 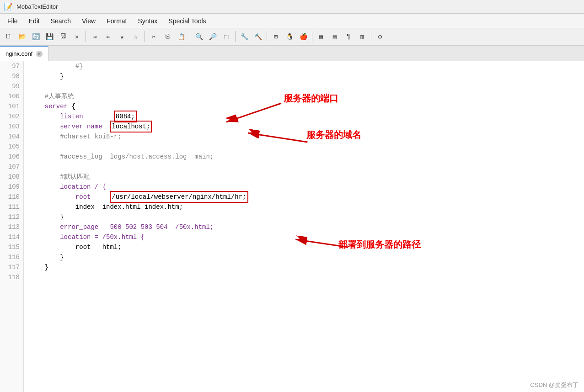 What do you see at coordinates (12, 147) in the screenshot?
I see `line-number: 105` at bounding box center [12, 147].